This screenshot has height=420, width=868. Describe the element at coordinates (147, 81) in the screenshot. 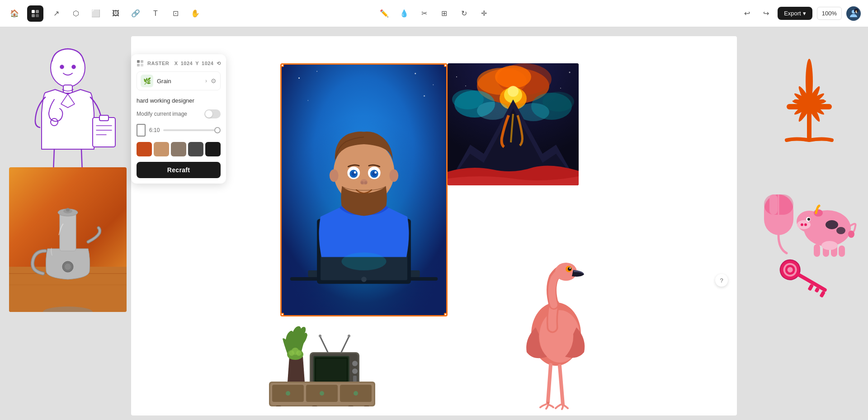

I see `grain-icon: 🌿` at that location.